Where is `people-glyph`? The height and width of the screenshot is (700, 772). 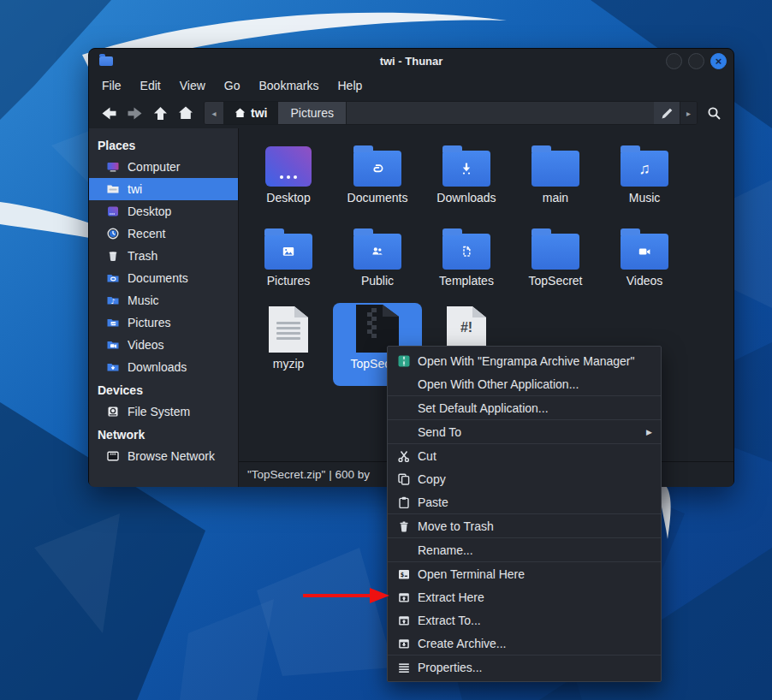 people-glyph is located at coordinates (377, 252).